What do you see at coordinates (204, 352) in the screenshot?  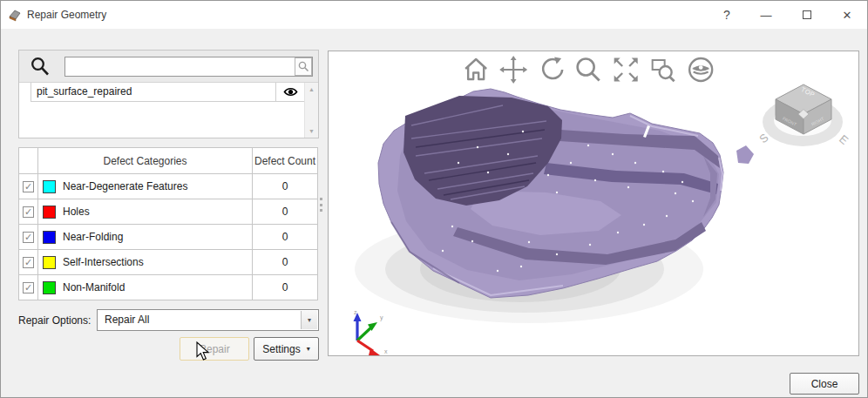 I see `mouse-cursor` at bounding box center [204, 352].